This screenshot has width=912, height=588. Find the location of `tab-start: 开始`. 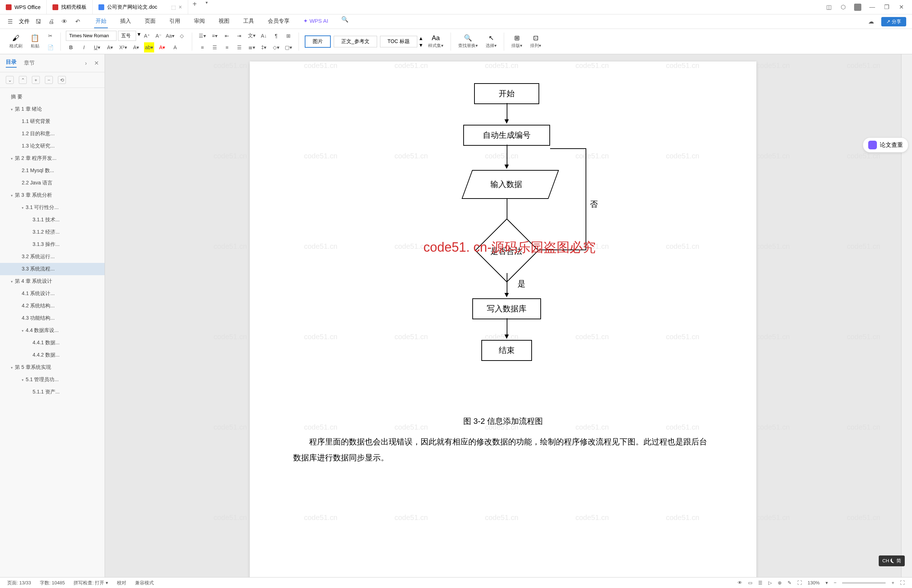

tab-start: 开始 is located at coordinates (101, 21).